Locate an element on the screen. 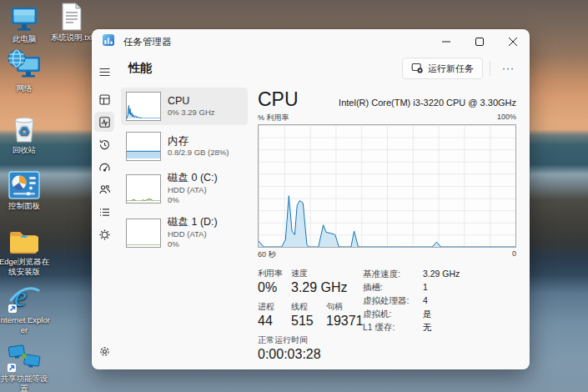  perf-item-name: 磁盘 1 (D:) is located at coordinates (193, 223).